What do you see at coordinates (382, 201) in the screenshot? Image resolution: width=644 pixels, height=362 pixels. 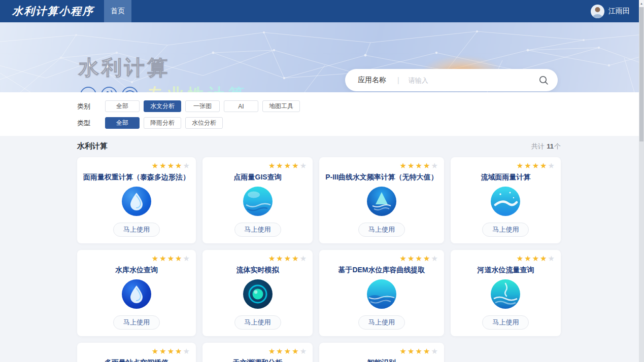 I see `water-peak-icon` at bounding box center [382, 201].